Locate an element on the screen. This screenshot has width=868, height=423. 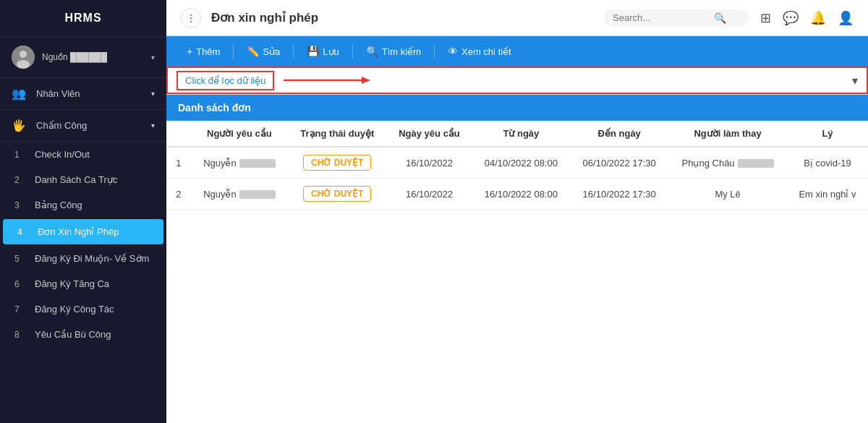
item-label-4: Đơn Xin Nghỉ Phép is located at coordinates (95, 231).